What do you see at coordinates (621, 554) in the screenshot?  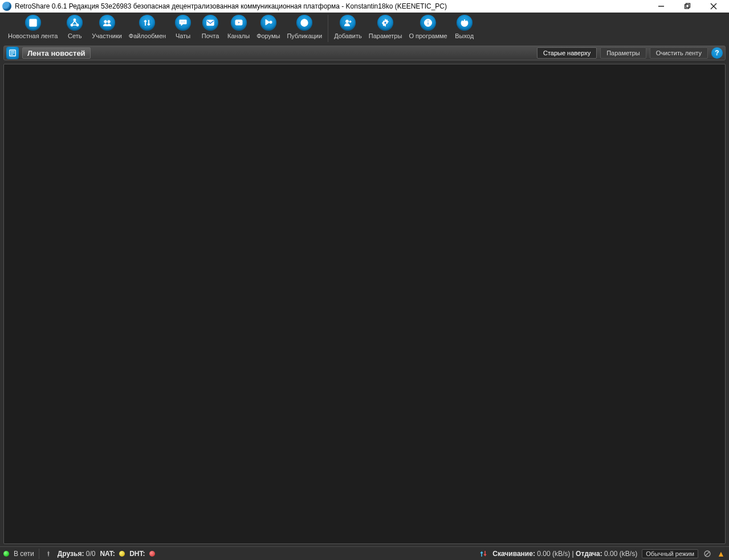 I see `upload-value: 0.00 (kB/s)` at bounding box center [621, 554].